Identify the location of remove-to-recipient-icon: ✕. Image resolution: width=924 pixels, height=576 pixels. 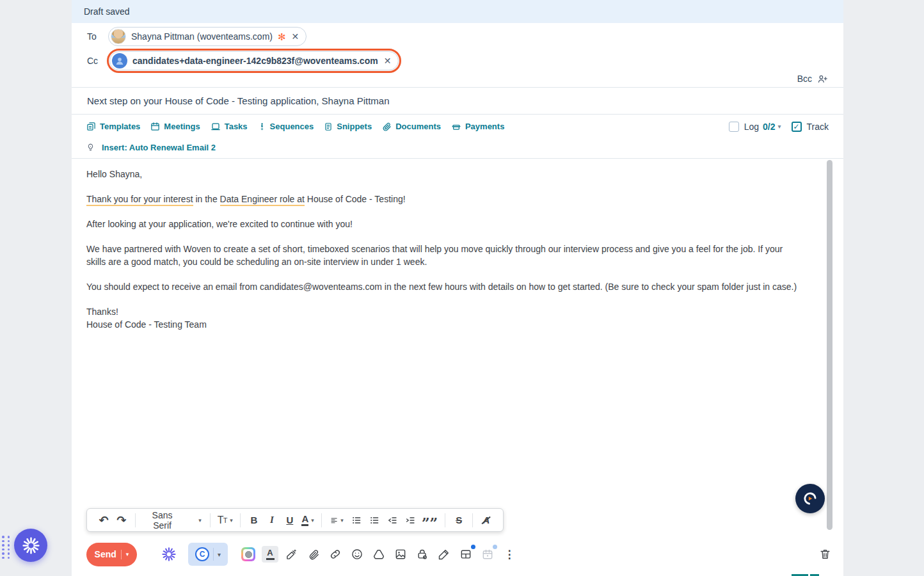
(296, 36).